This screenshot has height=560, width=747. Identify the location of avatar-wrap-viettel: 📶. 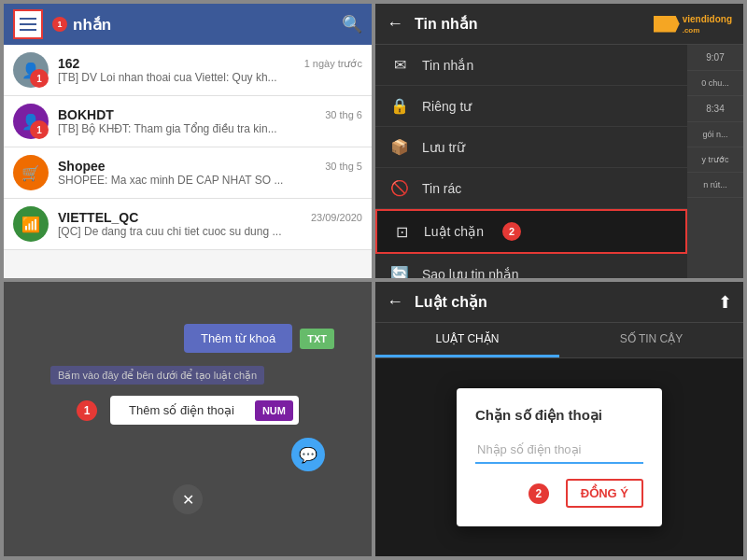
(31, 224).